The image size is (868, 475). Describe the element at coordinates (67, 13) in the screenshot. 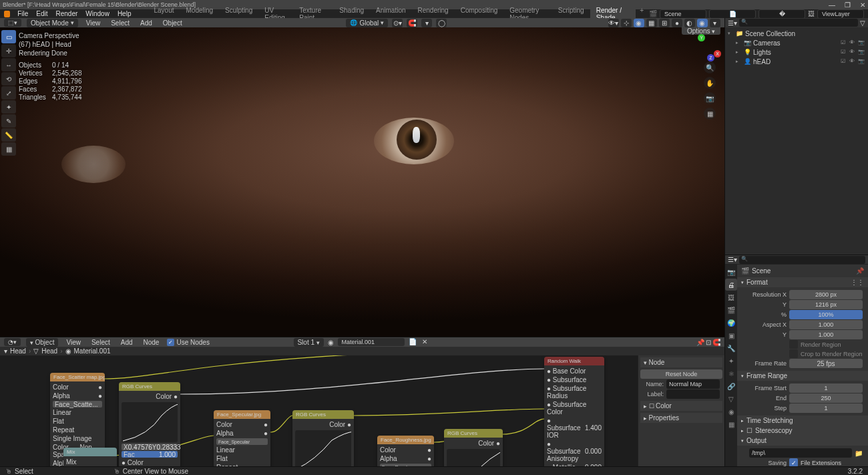

I see `menu-render: Render` at that location.